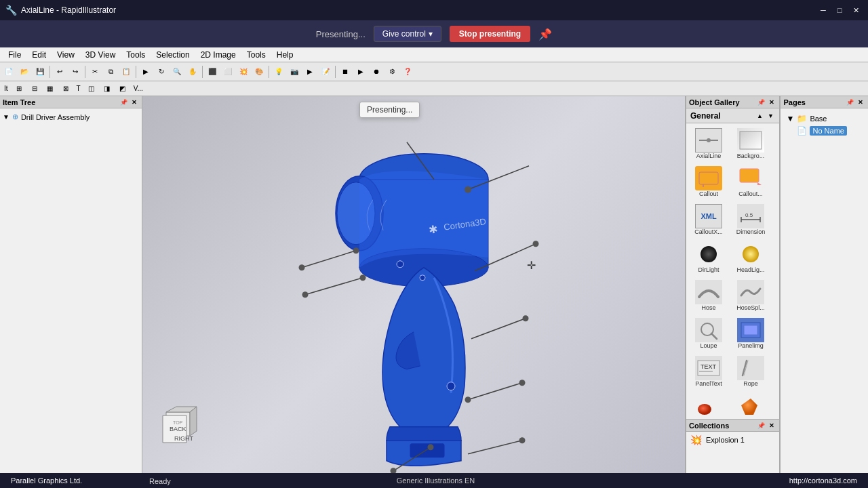 Image resolution: width=868 pixels, height=488 pixels. Describe the element at coordinates (770, 116) in the screenshot. I see `gallery-scroll-down: ▼` at that location.